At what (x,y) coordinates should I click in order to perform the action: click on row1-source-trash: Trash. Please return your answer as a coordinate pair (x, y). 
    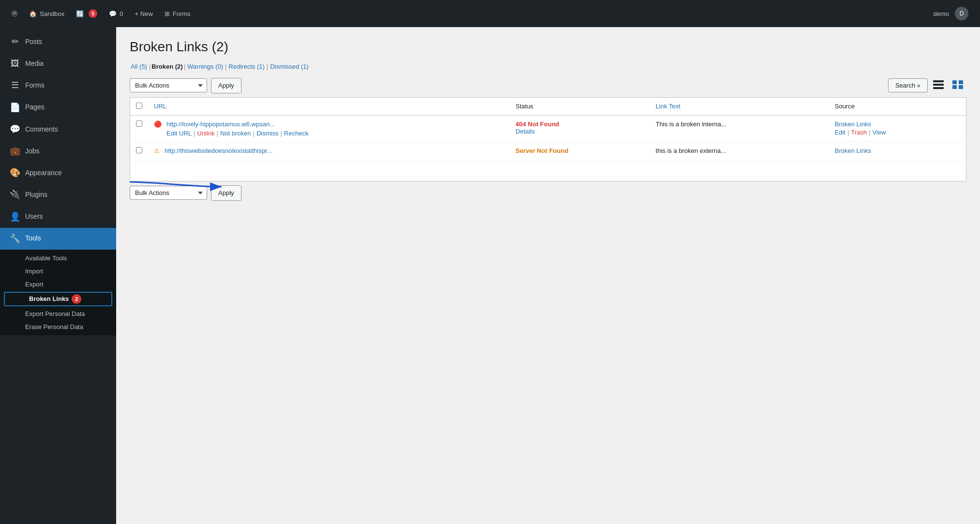
    Looking at the image, I should click on (859, 133).